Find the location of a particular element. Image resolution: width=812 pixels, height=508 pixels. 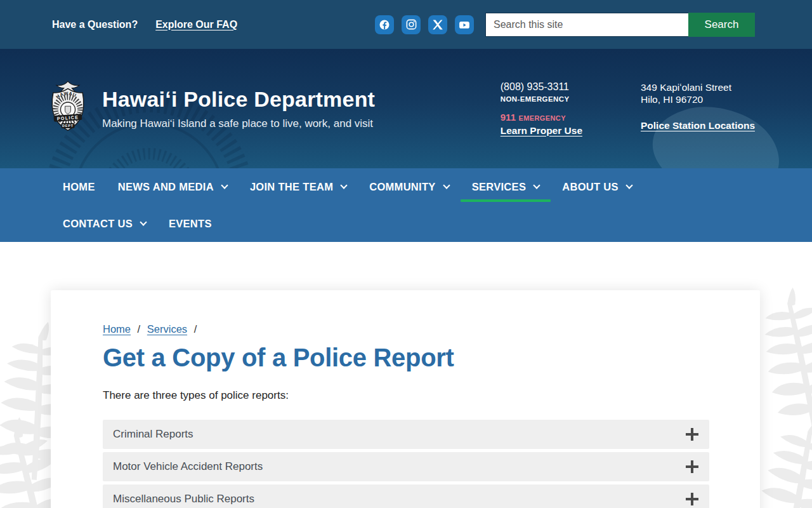

question-text: Have a Question? is located at coordinates (95, 25).